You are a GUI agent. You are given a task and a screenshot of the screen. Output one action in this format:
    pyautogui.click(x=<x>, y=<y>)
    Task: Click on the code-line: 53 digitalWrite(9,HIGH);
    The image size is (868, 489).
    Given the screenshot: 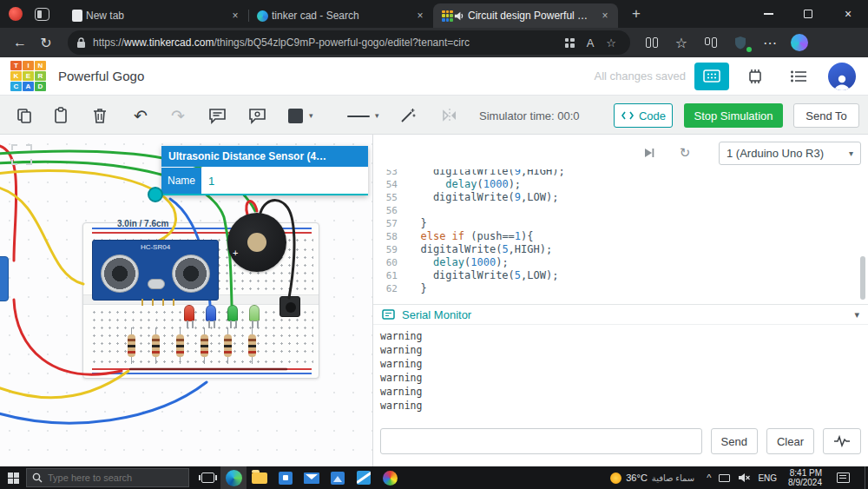 What is the action you would take?
    pyautogui.click(x=616, y=174)
    